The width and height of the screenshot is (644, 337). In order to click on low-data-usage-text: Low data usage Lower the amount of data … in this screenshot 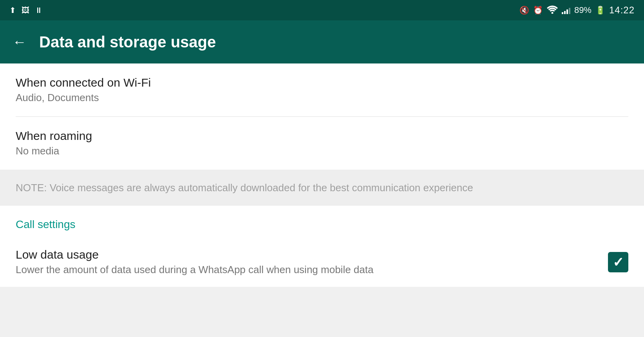, I will do `click(312, 262)`.